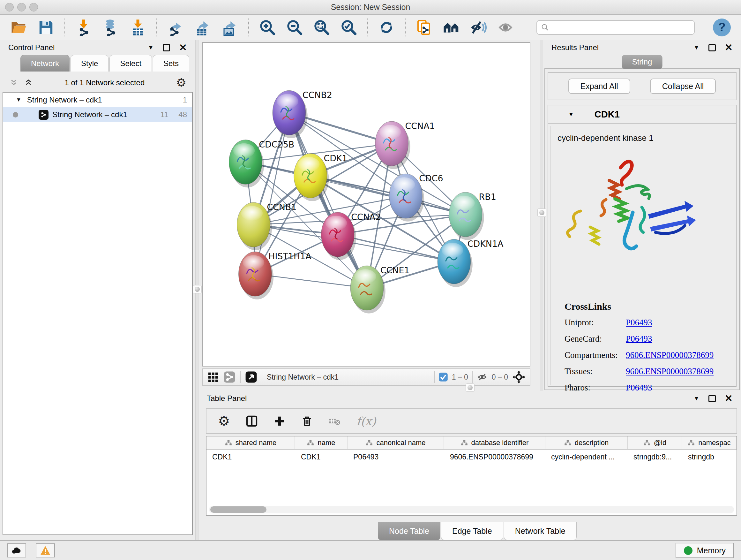  What do you see at coordinates (262, 164) in the screenshot?
I see `node-CDC25B: CDC25B` at bounding box center [262, 164].